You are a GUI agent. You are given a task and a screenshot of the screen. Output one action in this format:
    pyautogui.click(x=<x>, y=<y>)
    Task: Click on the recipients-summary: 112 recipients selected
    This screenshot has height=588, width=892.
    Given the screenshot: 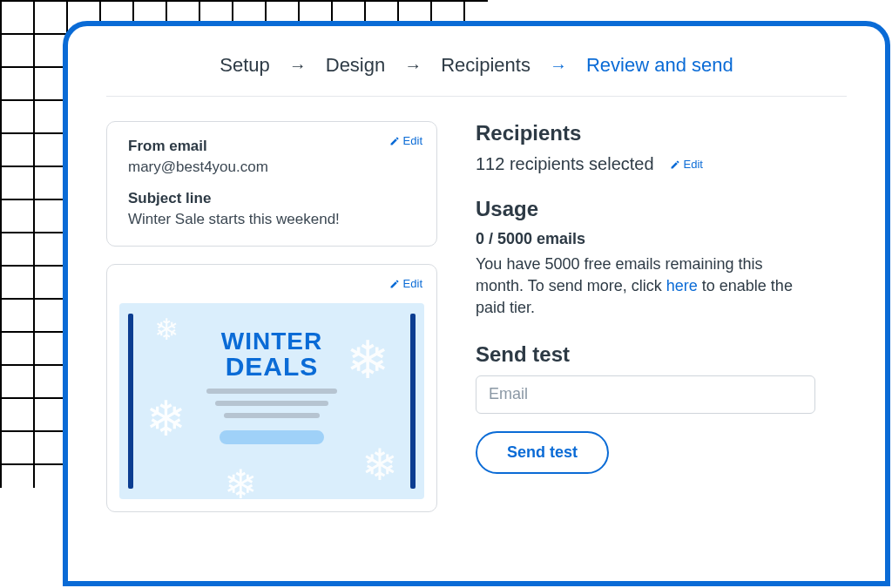 What is the action you would take?
    pyautogui.click(x=564, y=164)
    